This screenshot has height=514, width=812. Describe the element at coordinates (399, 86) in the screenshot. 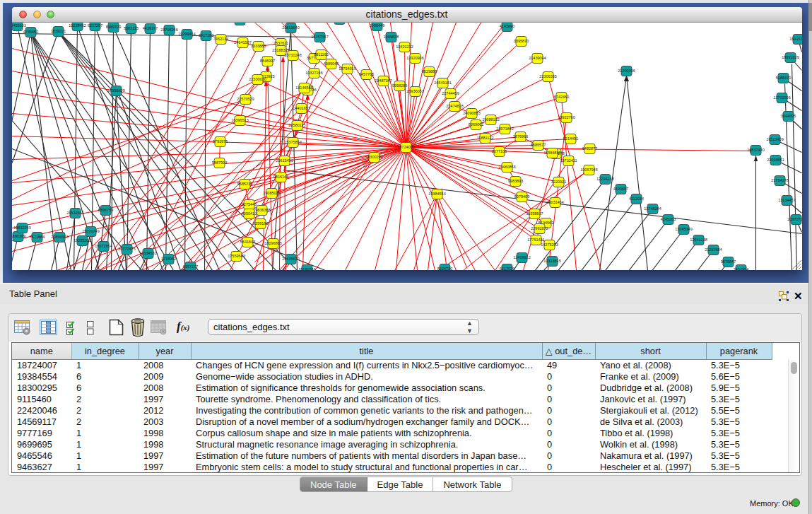

I see `svg-text: 9958289` at that location.